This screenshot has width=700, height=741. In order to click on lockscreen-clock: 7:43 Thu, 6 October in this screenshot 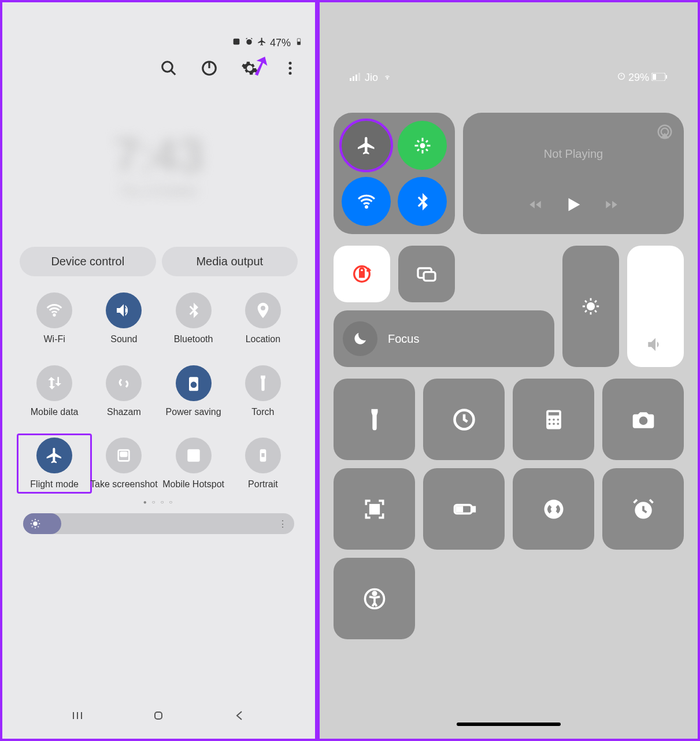, I will do `click(158, 163)`.